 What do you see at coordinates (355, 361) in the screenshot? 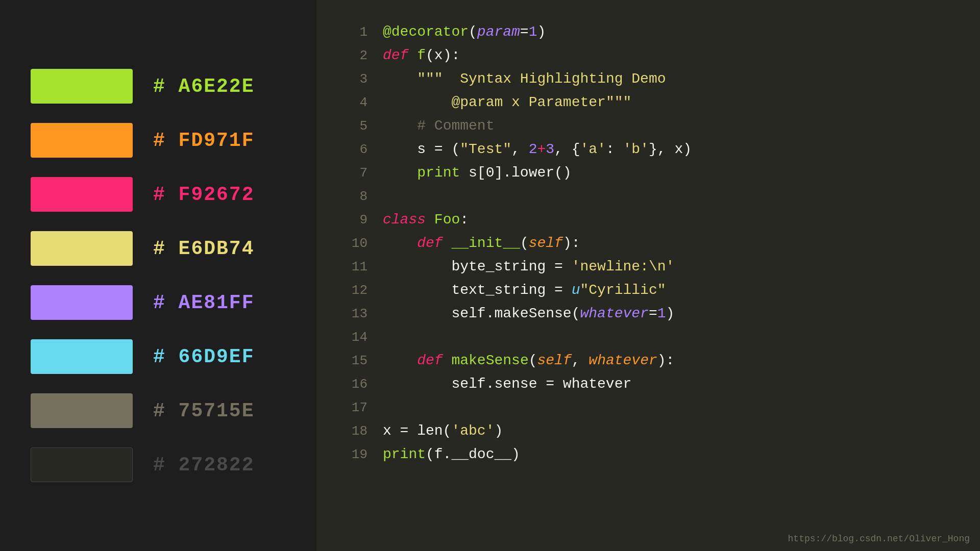
I see `line-num-15: 15` at bounding box center [355, 361].